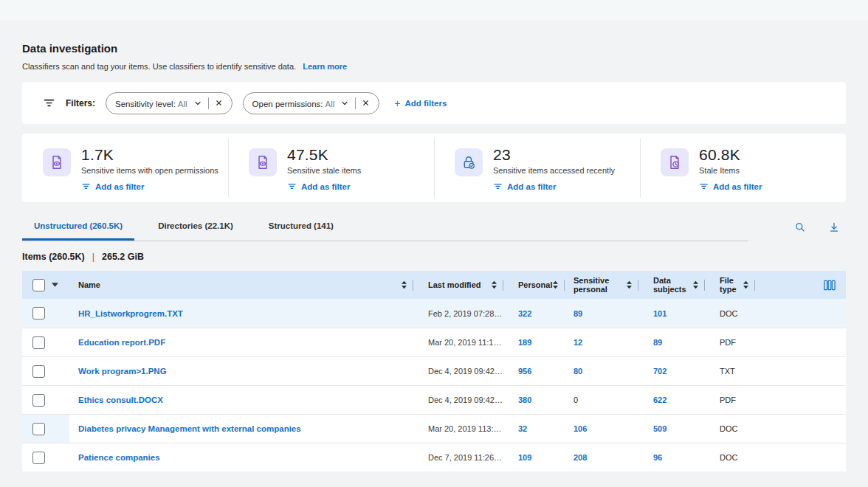  I want to click on data-subjects-link: 89, so click(658, 342).